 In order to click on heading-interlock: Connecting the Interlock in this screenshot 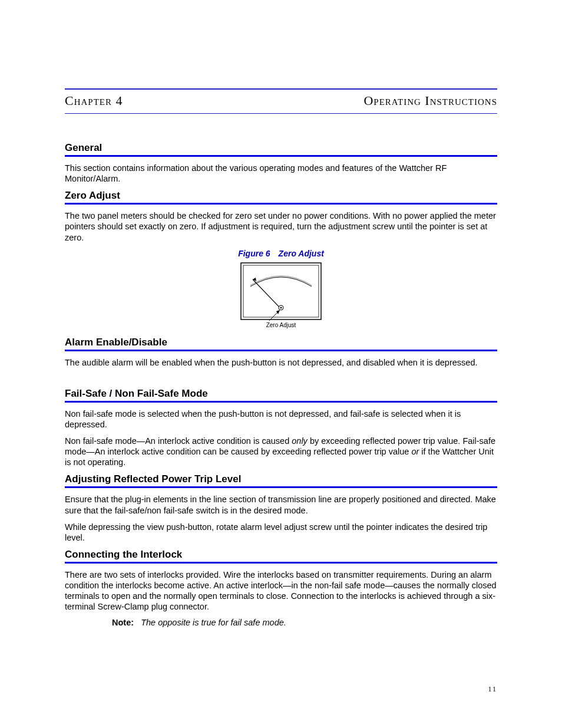, I will do `click(281, 555)`.